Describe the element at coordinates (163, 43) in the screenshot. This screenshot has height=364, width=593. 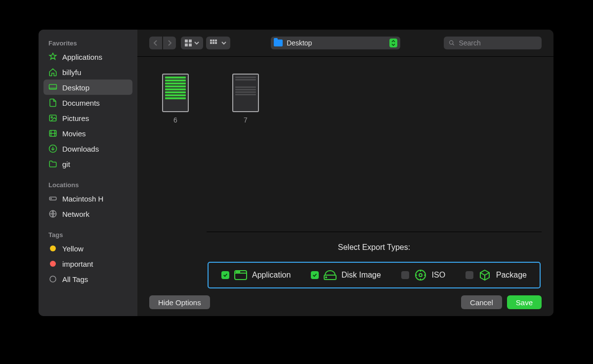
I see `nav-buttons` at that location.